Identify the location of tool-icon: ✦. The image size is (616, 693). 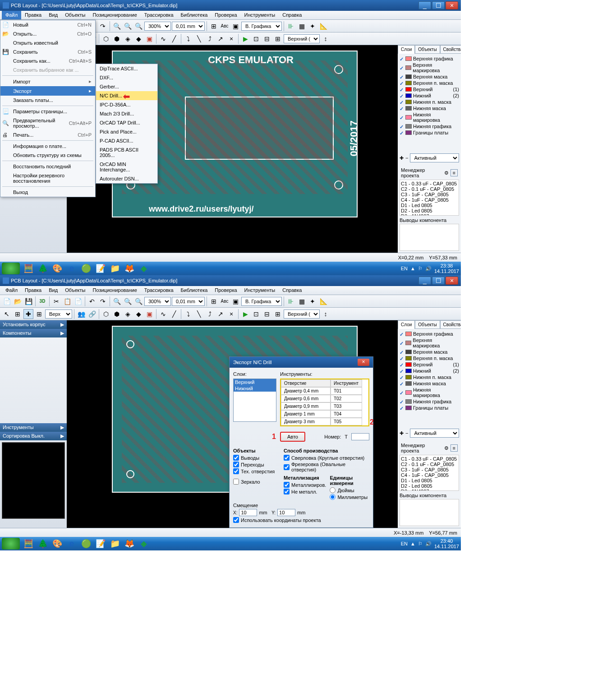
(313, 301).